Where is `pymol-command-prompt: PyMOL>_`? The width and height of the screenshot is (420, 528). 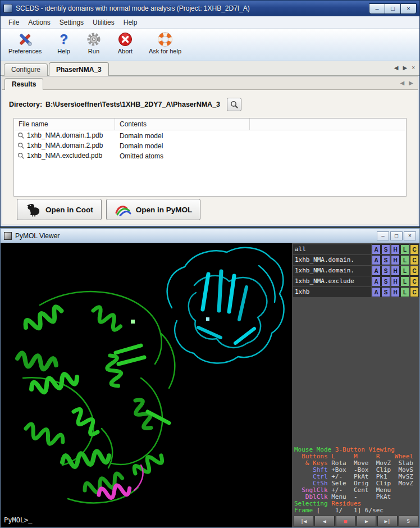 pymol-command-prompt: PyMOL>_ is located at coordinates (18, 520).